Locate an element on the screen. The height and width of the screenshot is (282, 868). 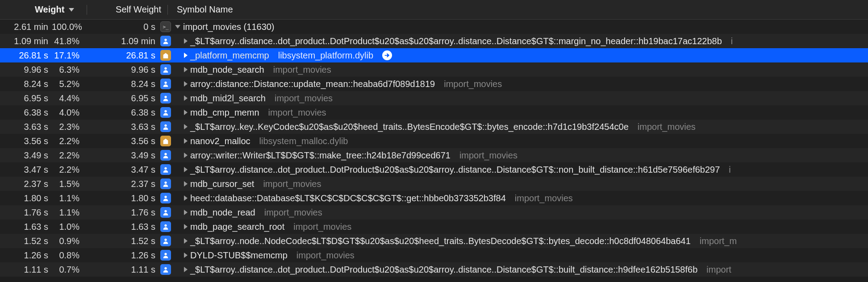
symbol-cell: mdb_cmp_memnimport_movies is located at coordinates (520, 112).